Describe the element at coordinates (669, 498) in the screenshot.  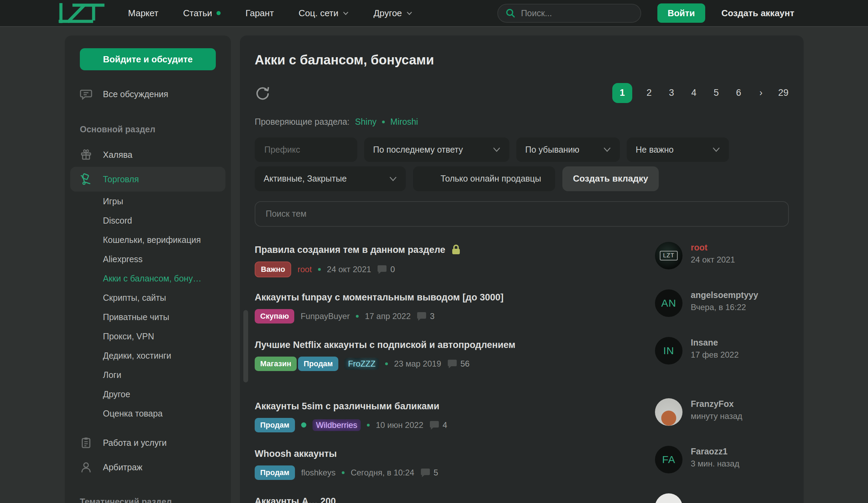
I see `avatar` at that location.